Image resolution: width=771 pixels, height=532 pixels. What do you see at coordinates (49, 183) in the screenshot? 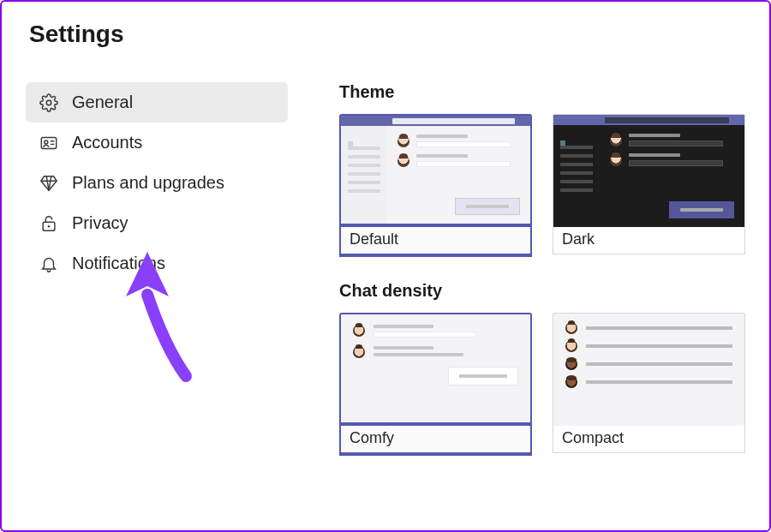
I see `diamond-icon` at bounding box center [49, 183].